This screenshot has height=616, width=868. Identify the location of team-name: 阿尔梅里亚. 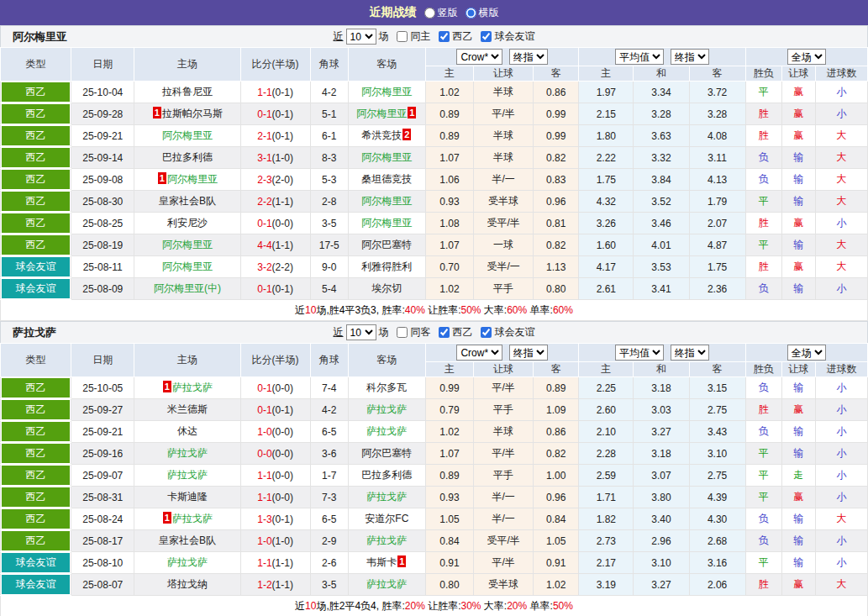
(40, 37).